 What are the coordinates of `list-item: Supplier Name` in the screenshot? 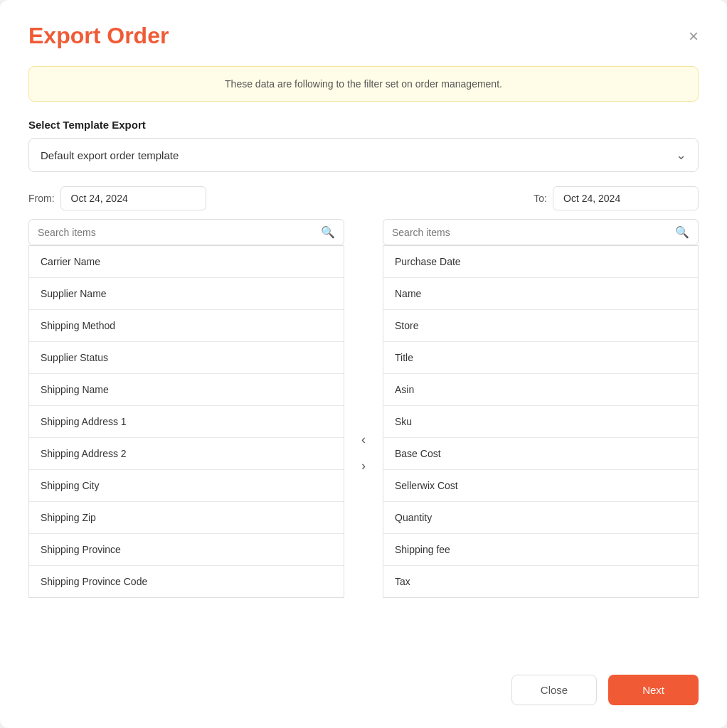 It's located at (186, 294).